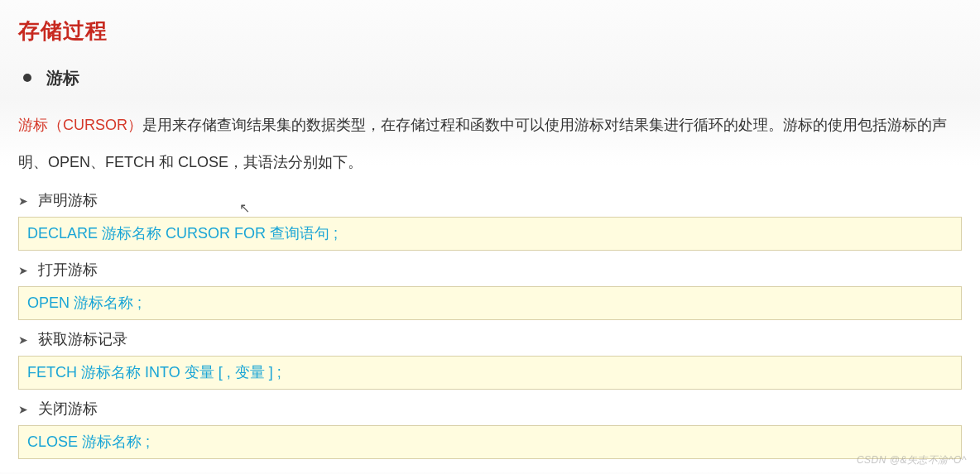 The height and width of the screenshot is (474, 980). I want to click on code-token: CLOSE, so click(55, 442).